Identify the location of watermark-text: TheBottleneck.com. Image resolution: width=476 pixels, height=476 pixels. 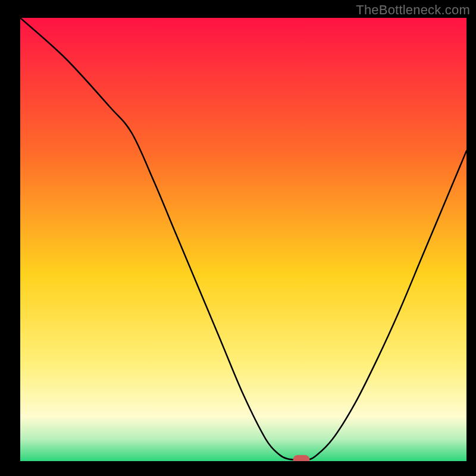
(413, 10).